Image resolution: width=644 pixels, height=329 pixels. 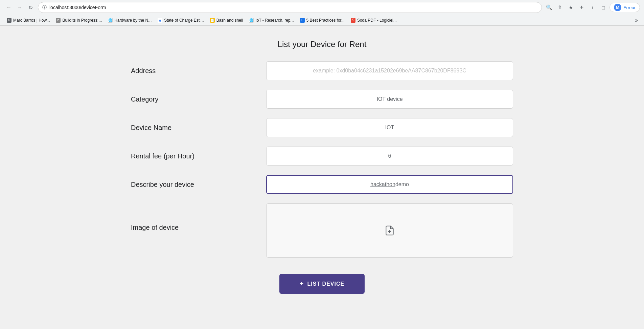 What do you see at coordinates (227, 20) in the screenshot?
I see `bookmark-bash: 📄 Bash and shell` at bounding box center [227, 20].